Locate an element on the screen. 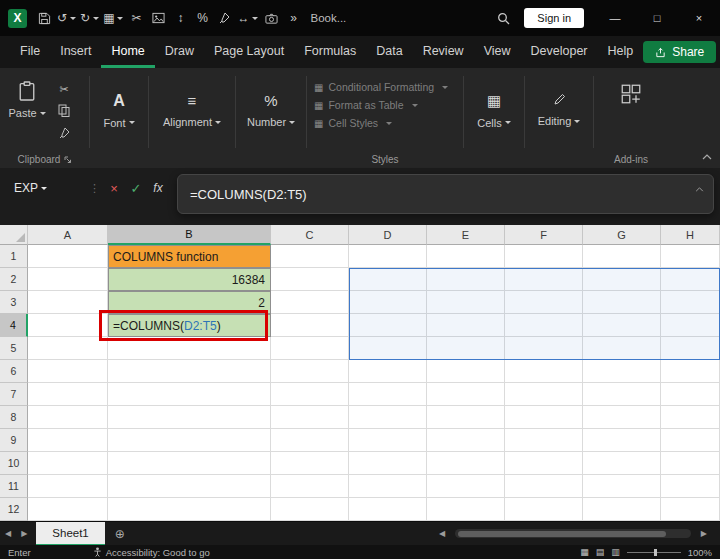  tab-view: View is located at coordinates (498, 52).